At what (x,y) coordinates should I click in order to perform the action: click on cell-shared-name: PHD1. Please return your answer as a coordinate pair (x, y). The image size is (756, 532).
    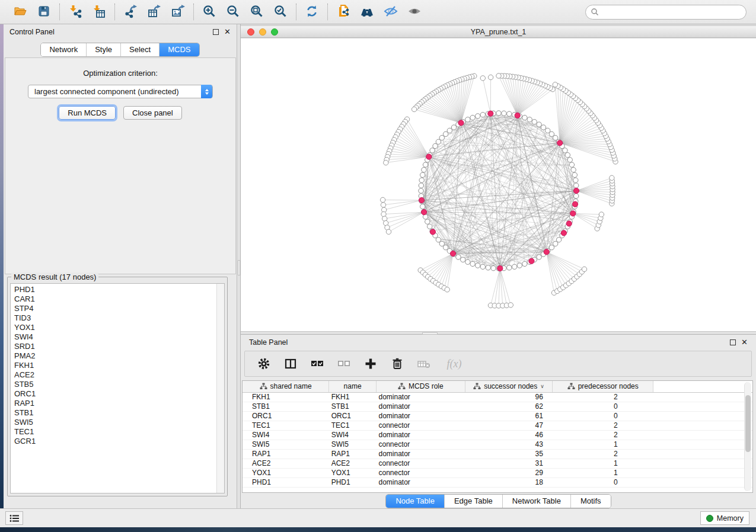
    Looking at the image, I should click on (286, 482).